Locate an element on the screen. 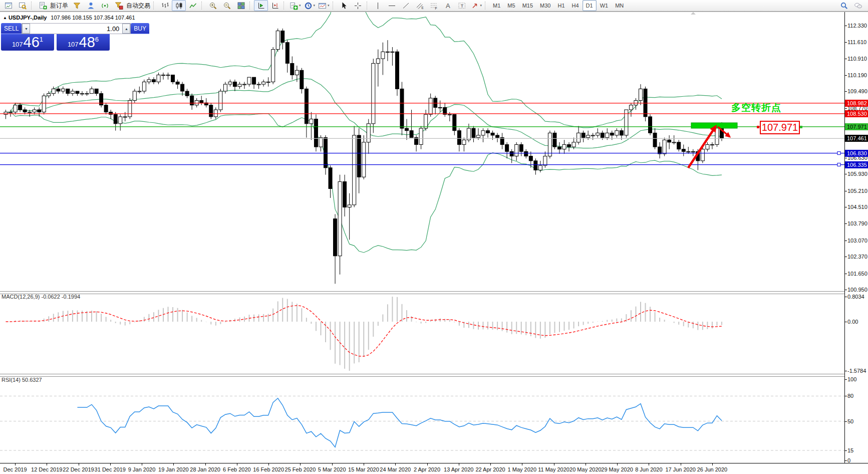 This screenshot has width=868, height=474. timeframe-M15: M15 is located at coordinates (528, 6).